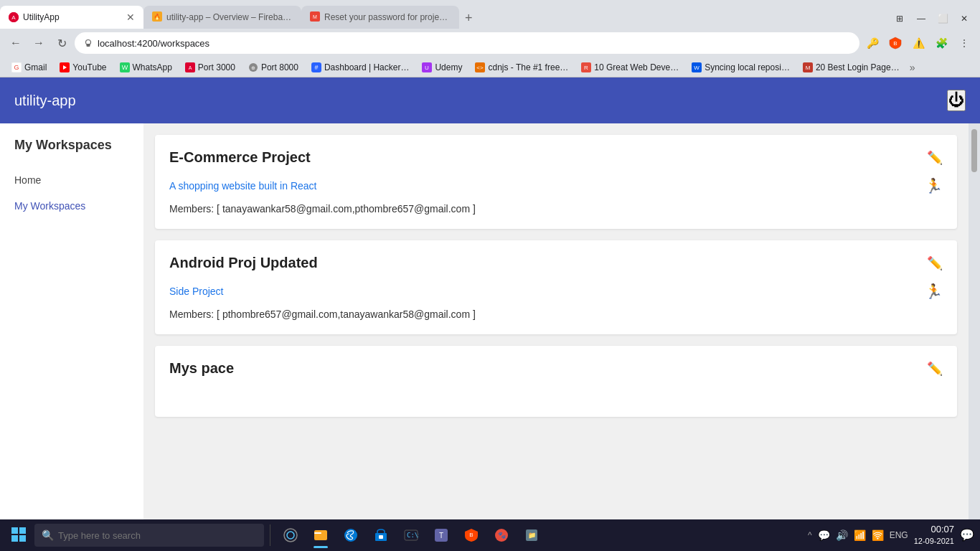 The height and width of the screenshot is (551, 980). I want to click on readymag-favicon: R, so click(586, 67).